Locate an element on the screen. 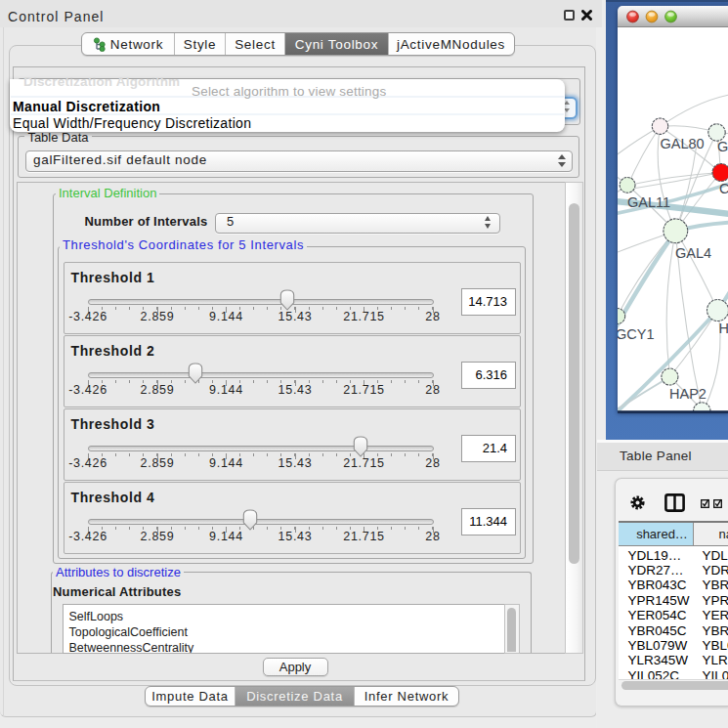 Image resolution: width=728 pixels, height=728 pixels. svg-text: GAL80 is located at coordinates (682, 143).